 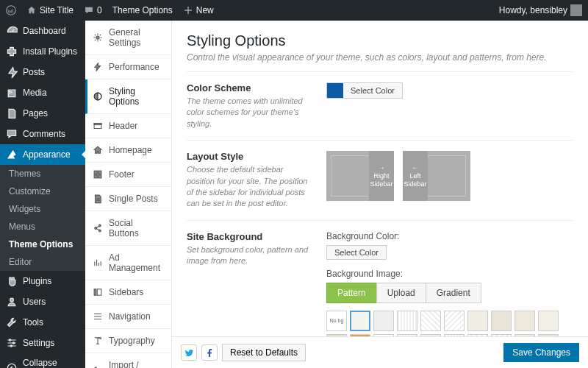 I want to click on admin-topbar: Site Title 0 Theme Options New Howdy, be…, so click(x=294, y=10).